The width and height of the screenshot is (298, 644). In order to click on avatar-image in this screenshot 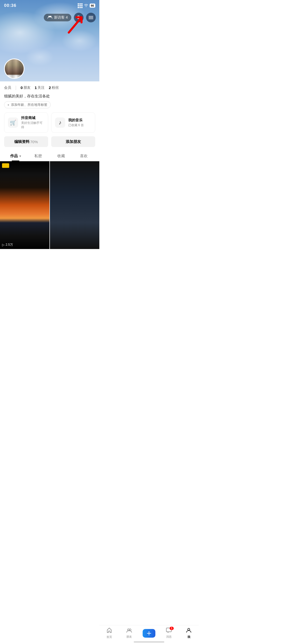, I will do `click(14, 69)`.